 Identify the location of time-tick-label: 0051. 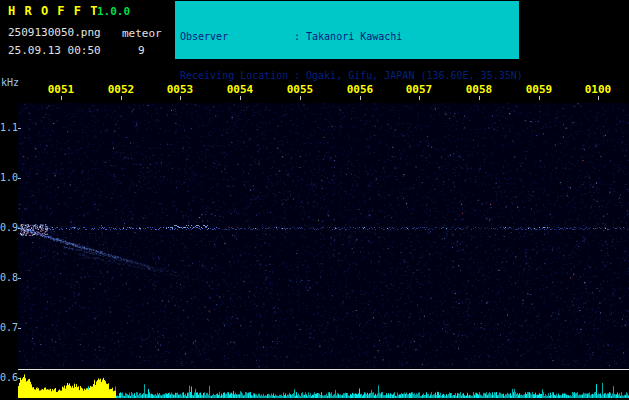
(62, 90).